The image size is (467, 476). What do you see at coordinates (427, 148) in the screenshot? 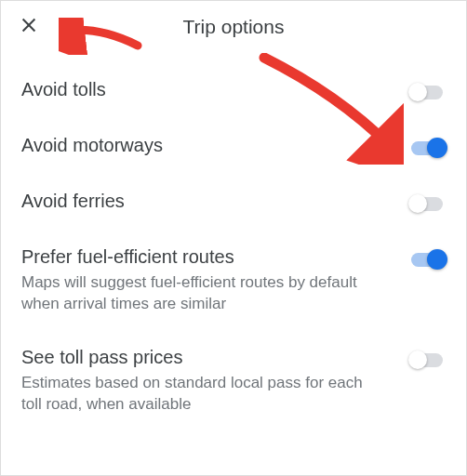
I see `toggle-avoid-motorways` at bounding box center [427, 148].